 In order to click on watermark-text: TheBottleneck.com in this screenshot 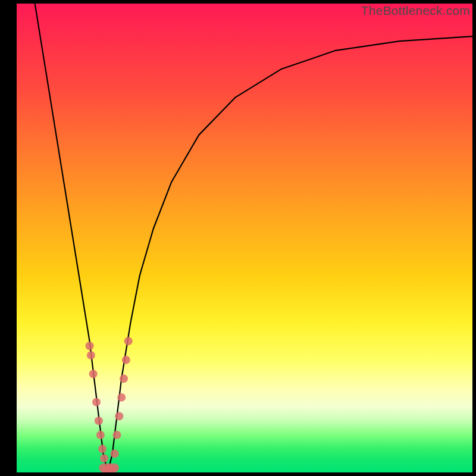, I will do `click(415, 11)`.